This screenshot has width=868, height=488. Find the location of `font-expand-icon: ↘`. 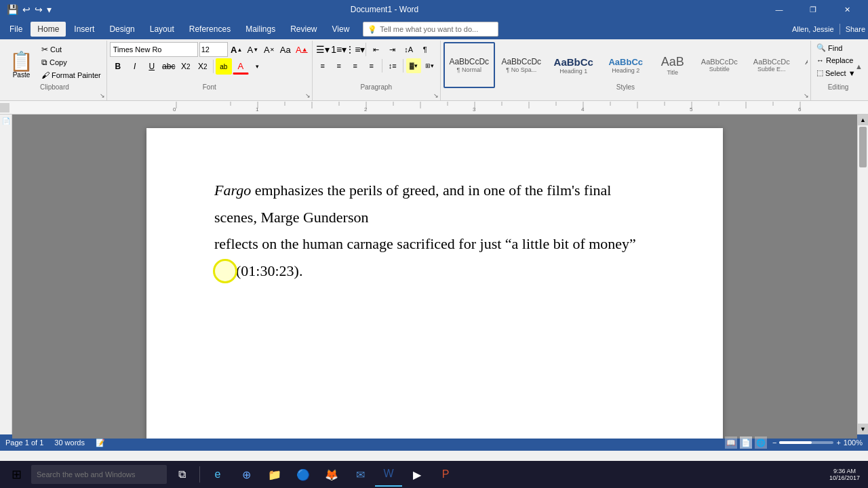

font-expand-icon: ↘ is located at coordinates (308, 96).